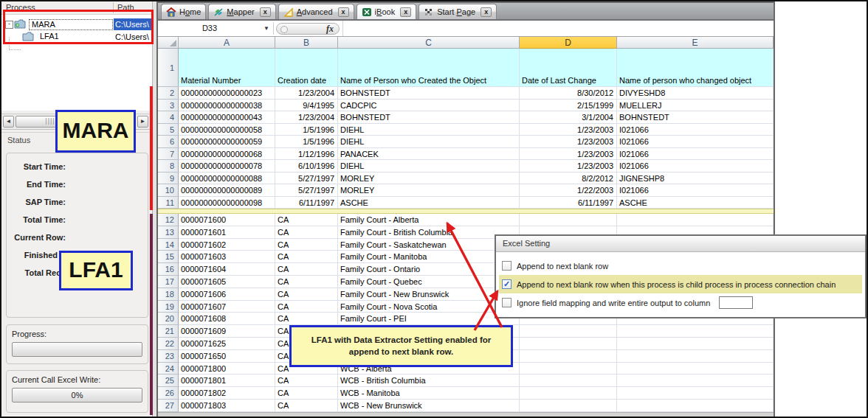 Image resolution: width=868 pixels, height=418 pixels. What do you see at coordinates (308, 29) in the screenshot?
I see `insert-function-control: fx` at bounding box center [308, 29].